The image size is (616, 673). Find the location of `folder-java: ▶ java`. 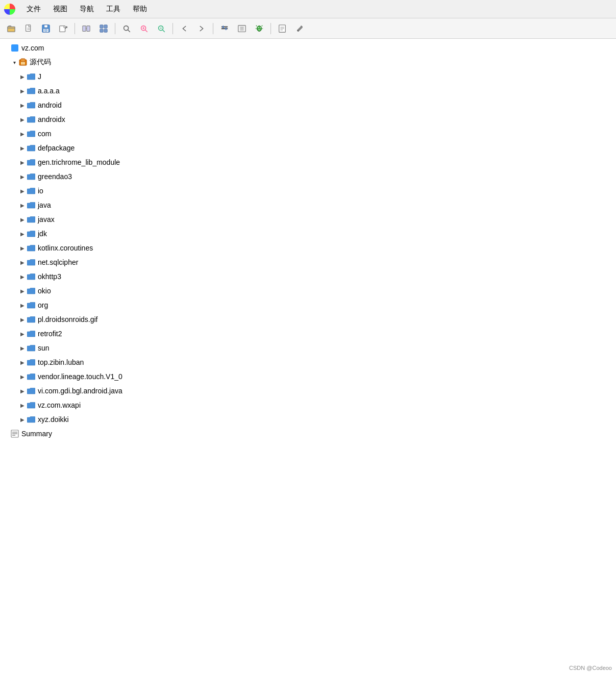

folder-java: ▶ java is located at coordinates (308, 205).